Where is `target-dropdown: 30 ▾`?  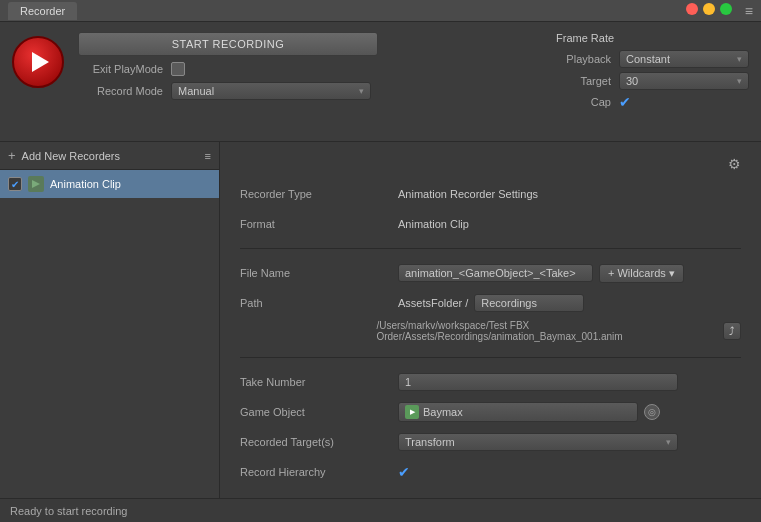 target-dropdown: 30 ▾ is located at coordinates (684, 81).